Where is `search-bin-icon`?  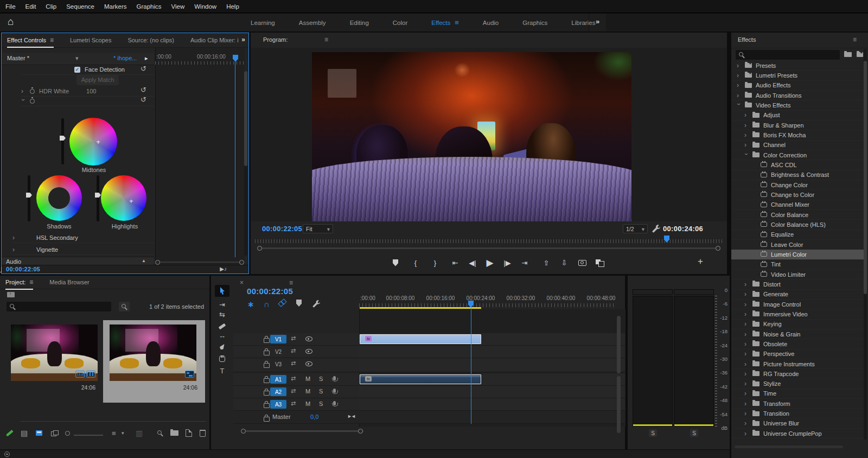 search-bin-icon is located at coordinates (124, 307).